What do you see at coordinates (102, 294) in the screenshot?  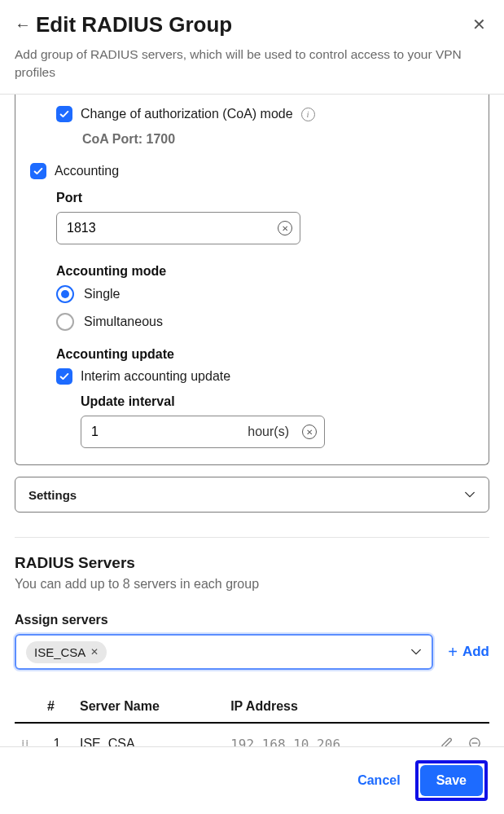 I see `radio-single-label: Single` at bounding box center [102, 294].